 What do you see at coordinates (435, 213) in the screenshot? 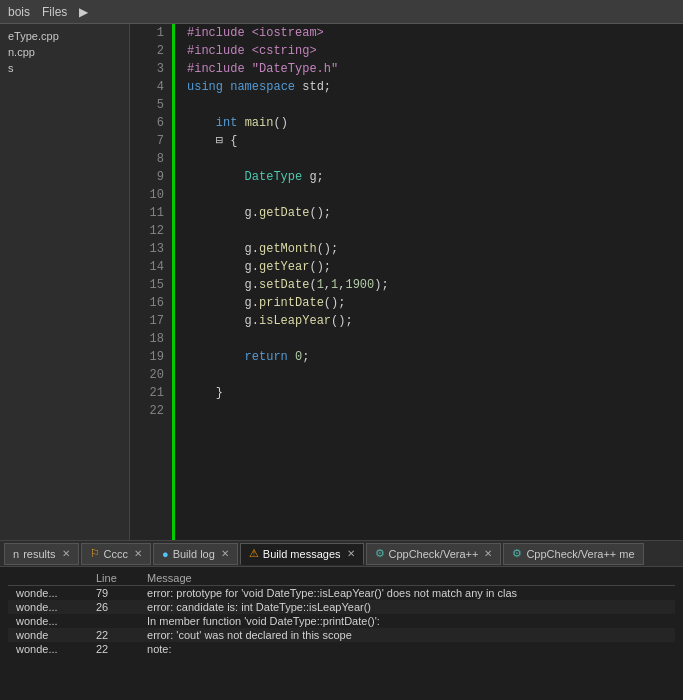
I see `code-line-11: g.getDate();` at bounding box center [435, 213].